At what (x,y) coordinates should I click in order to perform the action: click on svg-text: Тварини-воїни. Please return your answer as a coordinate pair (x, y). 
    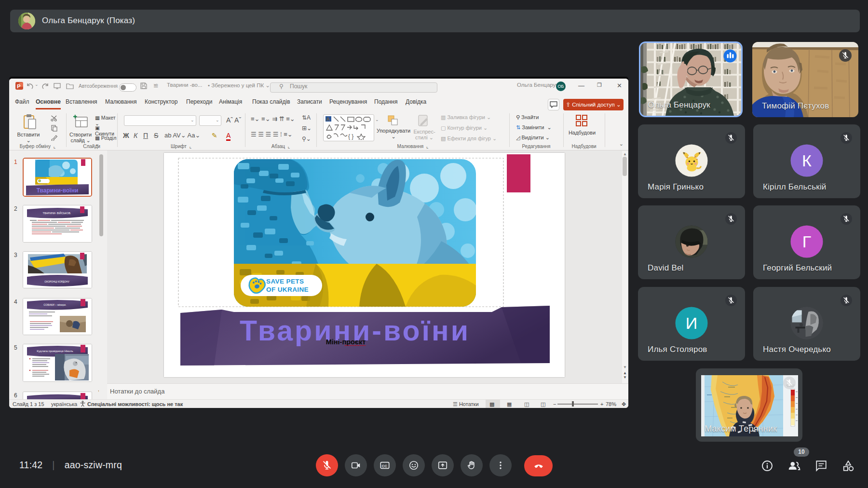
    Looking at the image, I should click on (58, 190).